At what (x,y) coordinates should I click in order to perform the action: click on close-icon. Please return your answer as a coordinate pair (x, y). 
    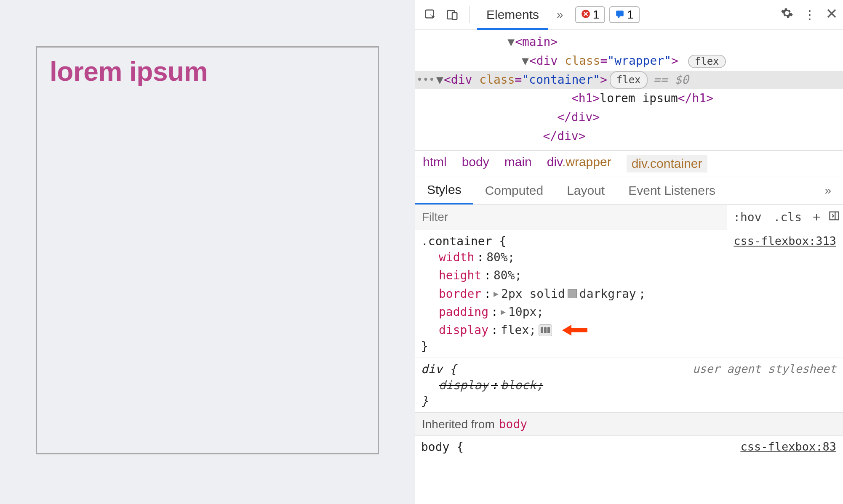
    Looking at the image, I should click on (832, 15).